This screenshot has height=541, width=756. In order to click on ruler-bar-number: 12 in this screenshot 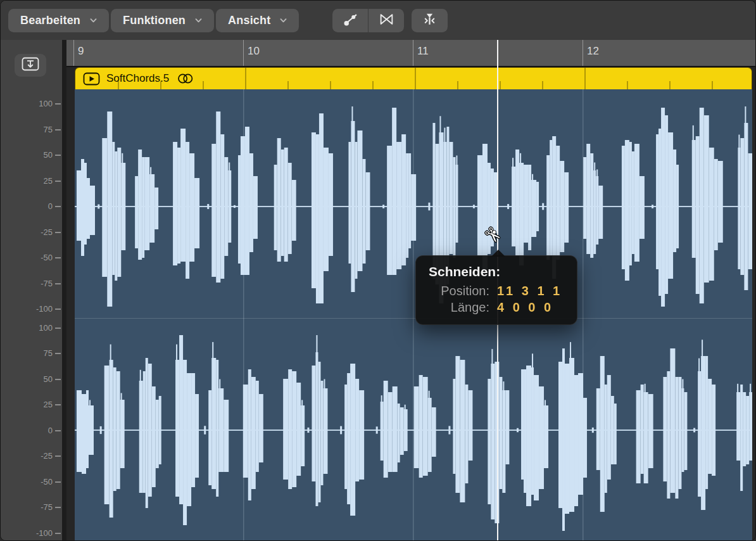, I will do `click(593, 51)`.